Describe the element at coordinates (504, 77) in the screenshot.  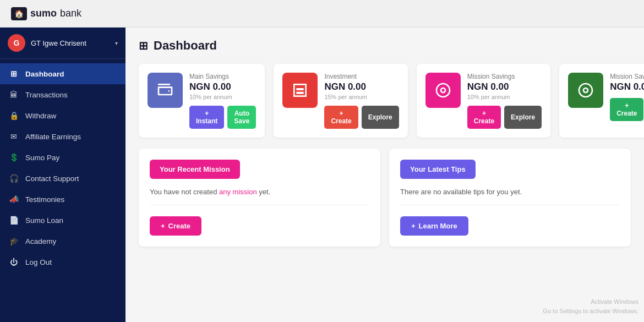
I see `mission-savings-1-label: Mission Savings` at that location.